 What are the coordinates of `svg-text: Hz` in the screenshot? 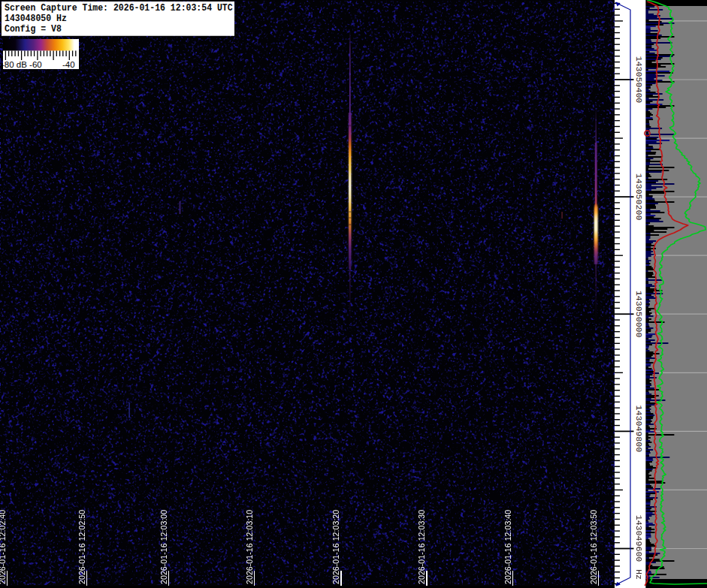 It's located at (639, 574).